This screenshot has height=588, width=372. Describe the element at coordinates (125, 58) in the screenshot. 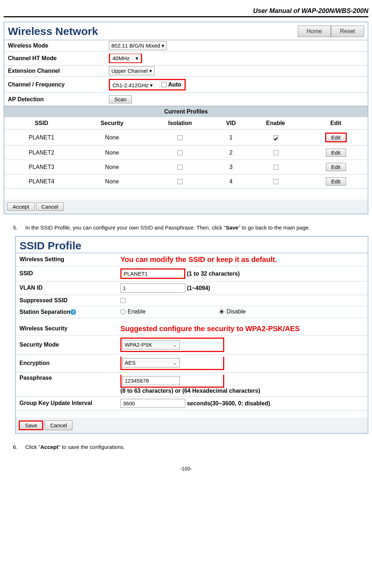

I see `channel-ht-select: 40MHz ▾` at that location.